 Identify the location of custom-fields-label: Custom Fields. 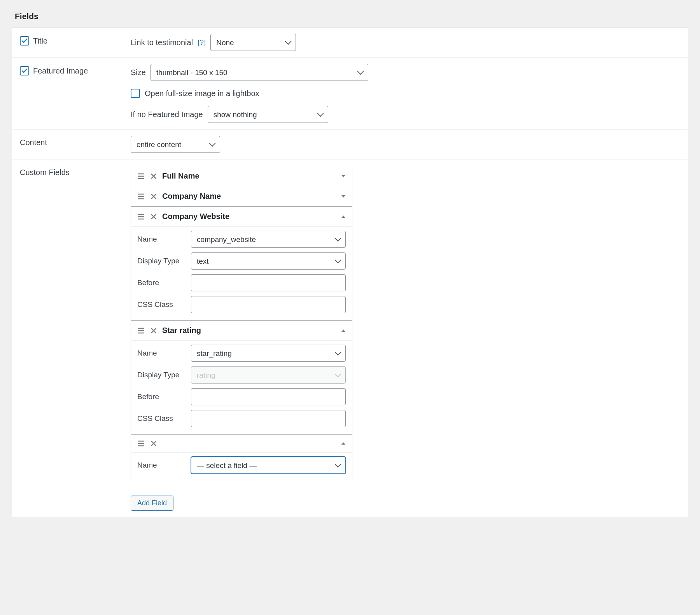
(45, 173).